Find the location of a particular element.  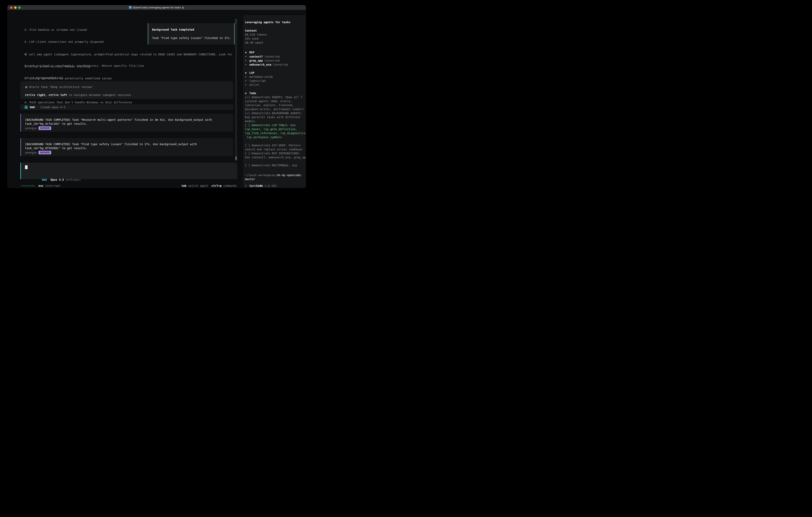

oracle-task-title: ◉ Oracle Task "Deep architecture review" is located at coordinates (59, 87).